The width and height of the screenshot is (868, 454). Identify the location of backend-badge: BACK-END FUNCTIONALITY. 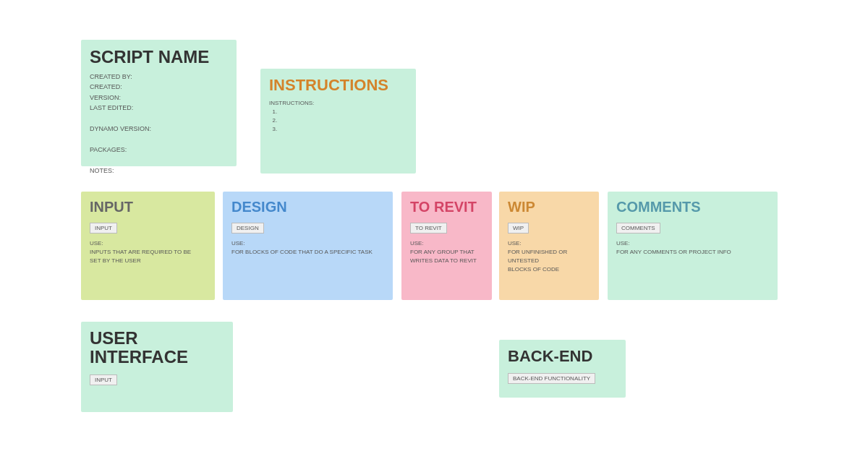
(551, 379).